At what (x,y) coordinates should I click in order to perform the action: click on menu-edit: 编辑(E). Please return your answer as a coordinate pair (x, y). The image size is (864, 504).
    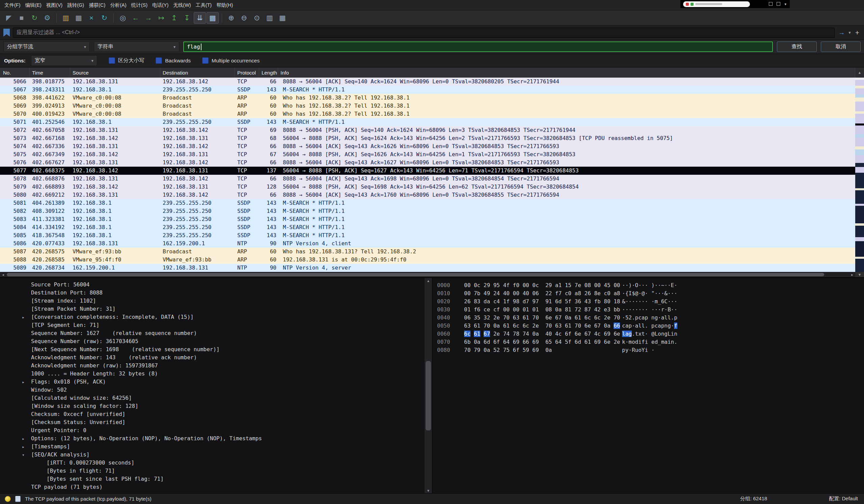
    Looking at the image, I should click on (34, 5).